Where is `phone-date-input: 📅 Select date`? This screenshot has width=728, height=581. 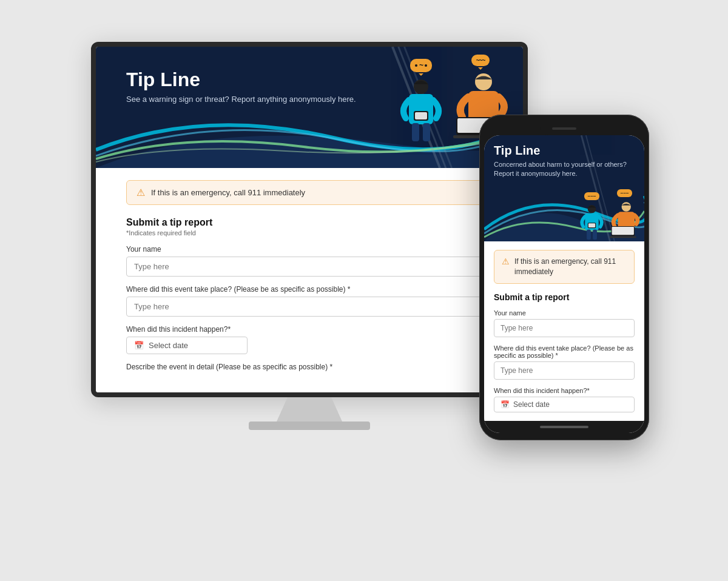
phone-date-input: 📅 Select date is located at coordinates (564, 405).